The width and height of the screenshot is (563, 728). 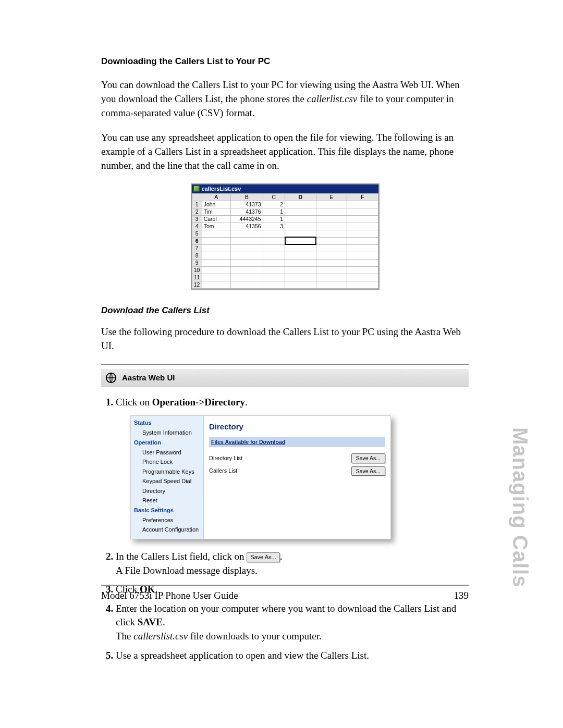 What do you see at coordinates (333, 99) in the screenshot?
I see `filename: callerlist.csv` at bounding box center [333, 99].